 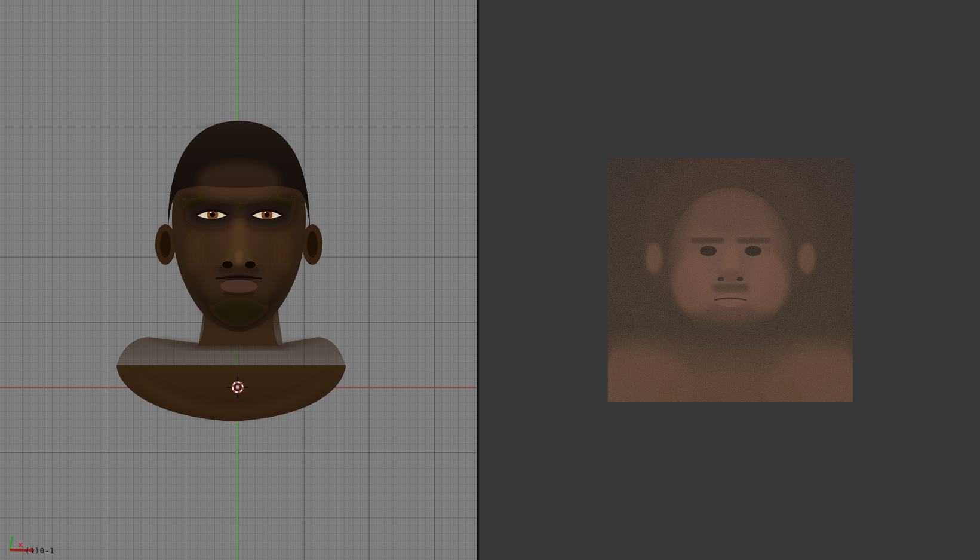 I want to click on cursor-3d-icon, so click(x=238, y=387).